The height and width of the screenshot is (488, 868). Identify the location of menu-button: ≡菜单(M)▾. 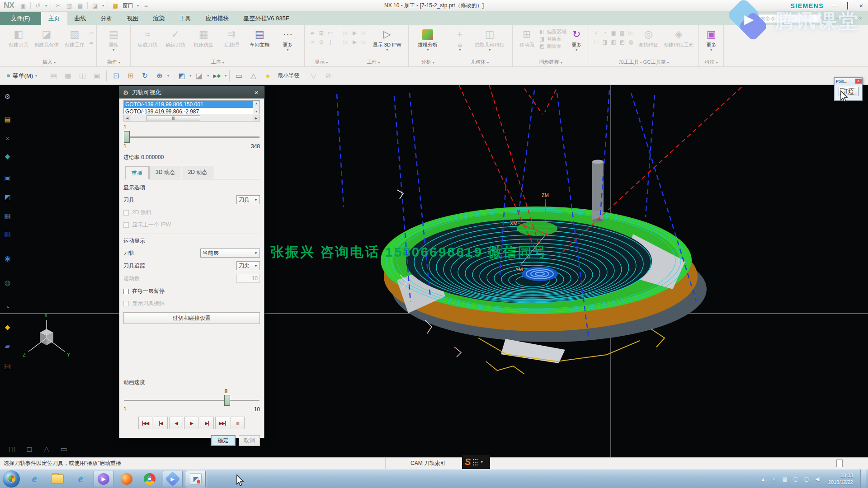
(22, 76).